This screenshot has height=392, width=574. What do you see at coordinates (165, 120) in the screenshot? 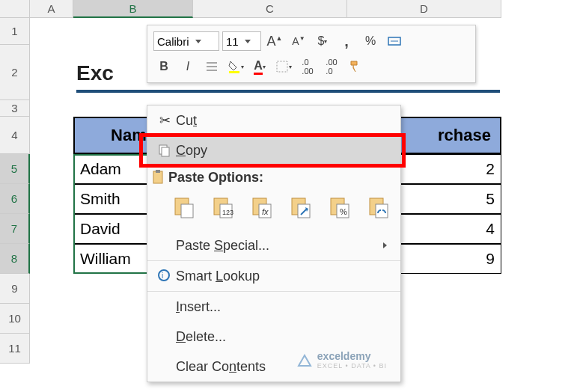
I see `scissors-icon: ✂` at bounding box center [165, 120].